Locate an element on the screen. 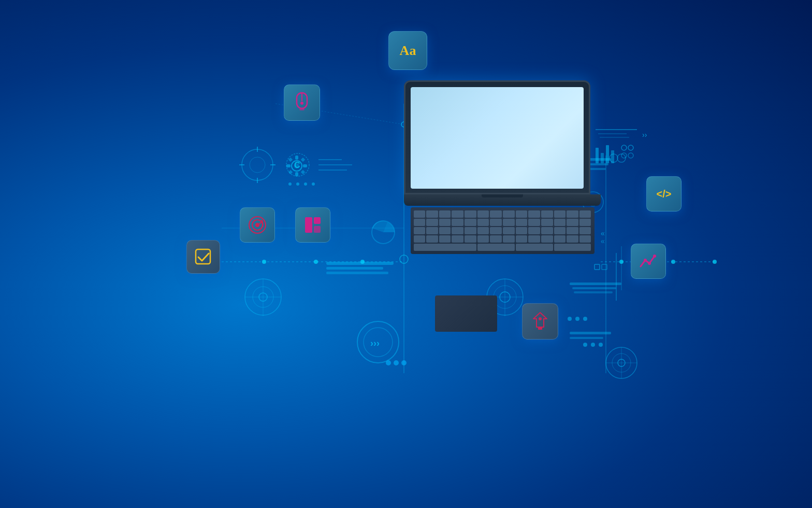 Image resolution: width=812 pixels, height=508 pixels. chart-icon-card is located at coordinates (648, 261).